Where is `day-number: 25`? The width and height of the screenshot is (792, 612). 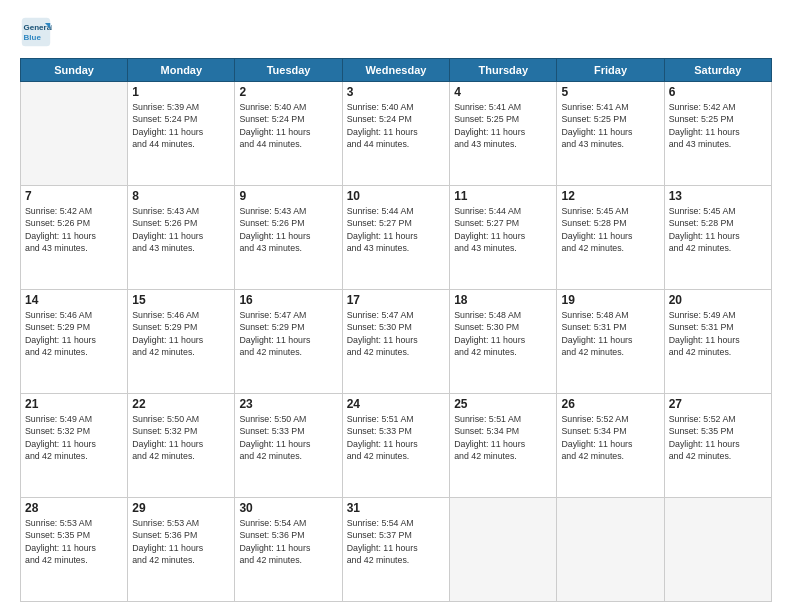
day-number: 25 is located at coordinates (503, 404).